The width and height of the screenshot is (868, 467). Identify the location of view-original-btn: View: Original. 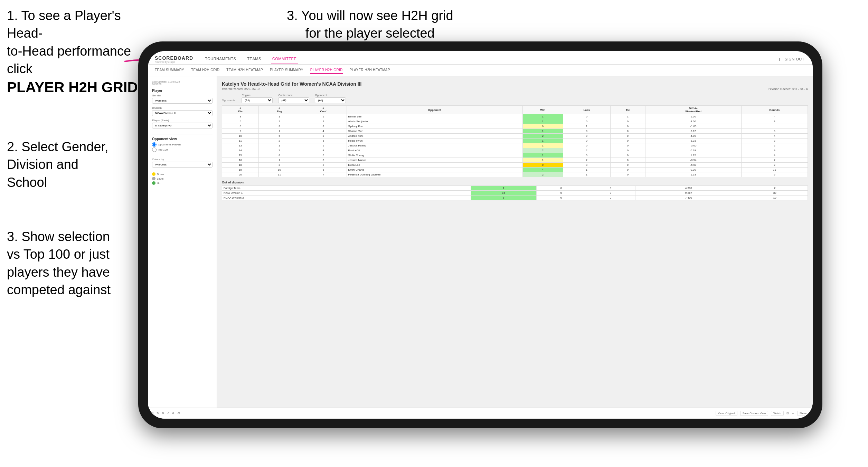
(726, 413).